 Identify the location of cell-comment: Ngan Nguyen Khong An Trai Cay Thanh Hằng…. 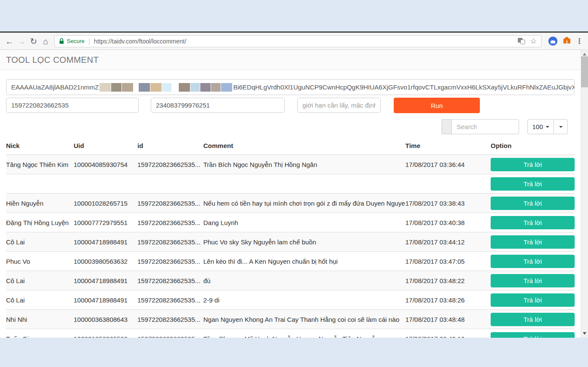
(304, 319).